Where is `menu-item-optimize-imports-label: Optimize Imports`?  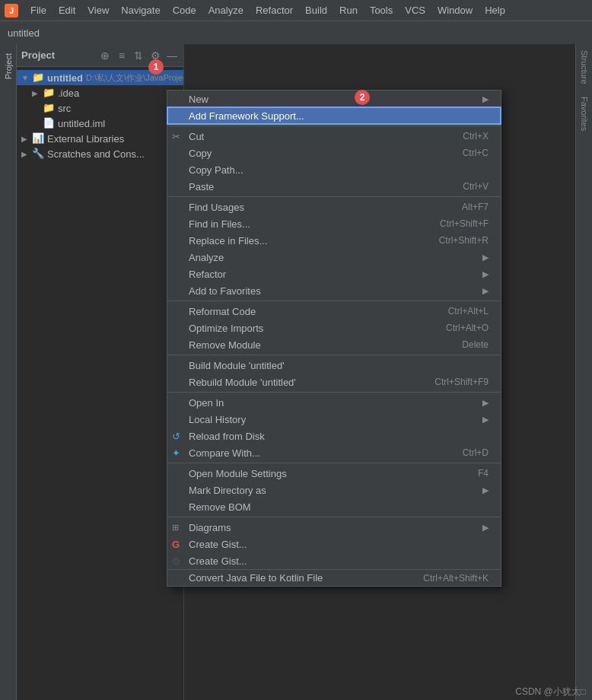 menu-item-optimize-imports-label: Optimize Imports is located at coordinates (310, 329).